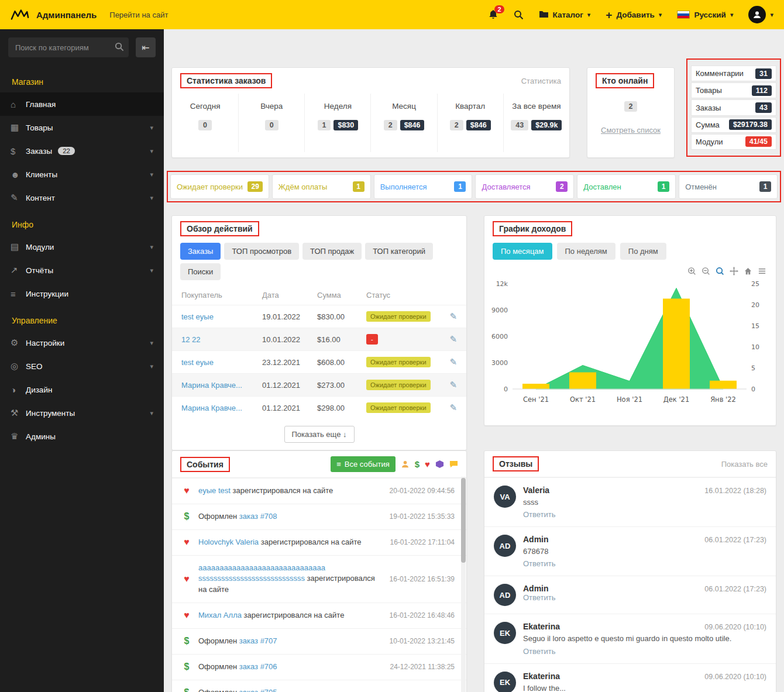 The height and width of the screenshot is (692, 784). What do you see at coordinates (82, 128) in the screenshot?
I see `sidebar-item-tovary: ▦ Товары ▾` at bounding box center [82, 128].